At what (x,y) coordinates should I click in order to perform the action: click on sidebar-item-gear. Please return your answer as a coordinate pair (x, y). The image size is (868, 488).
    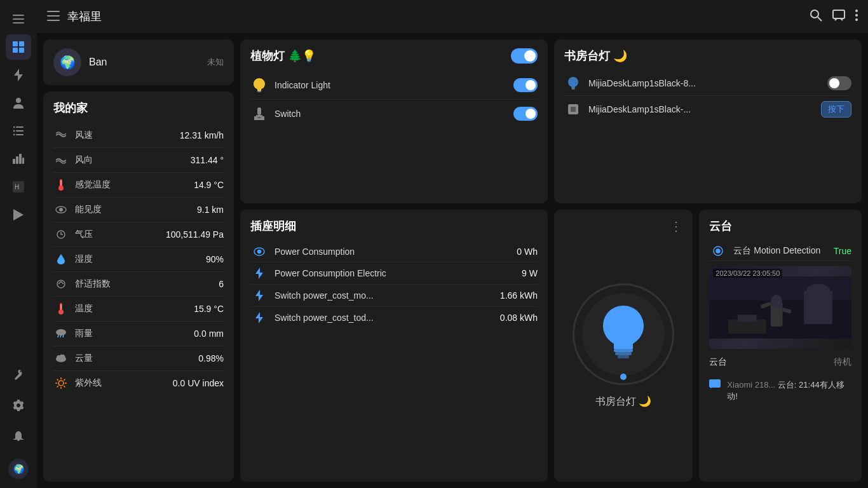
    Looking at the image, I should click on (18, 405).